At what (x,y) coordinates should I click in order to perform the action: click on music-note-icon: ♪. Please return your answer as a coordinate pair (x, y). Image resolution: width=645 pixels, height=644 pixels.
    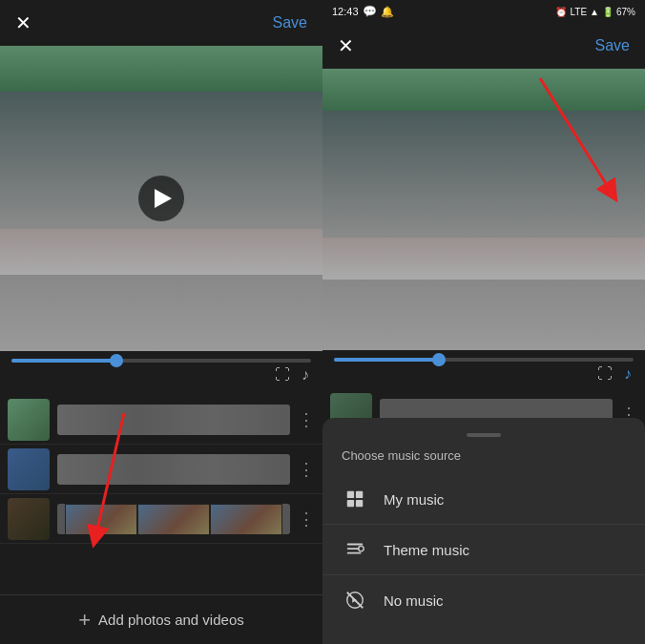
    Looking at the image, I should click on (305, 375).